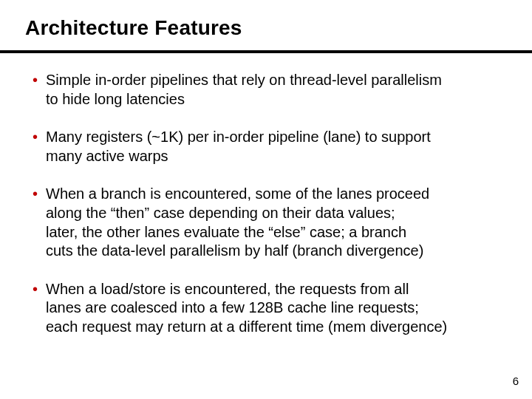 The height and width of the screenshot is (399, 532). What do you see at coordinates (269, 146) in the screenshot?
I see `bullet-item: Many registers (~1K) per in-order pipeli…` at bounding box center [269, 146].